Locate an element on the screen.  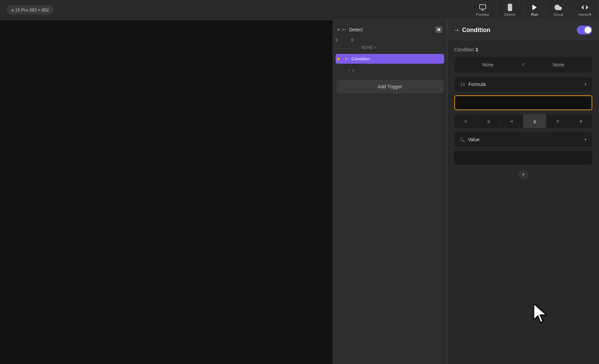
formula-input is located at coordinates (523, 103).